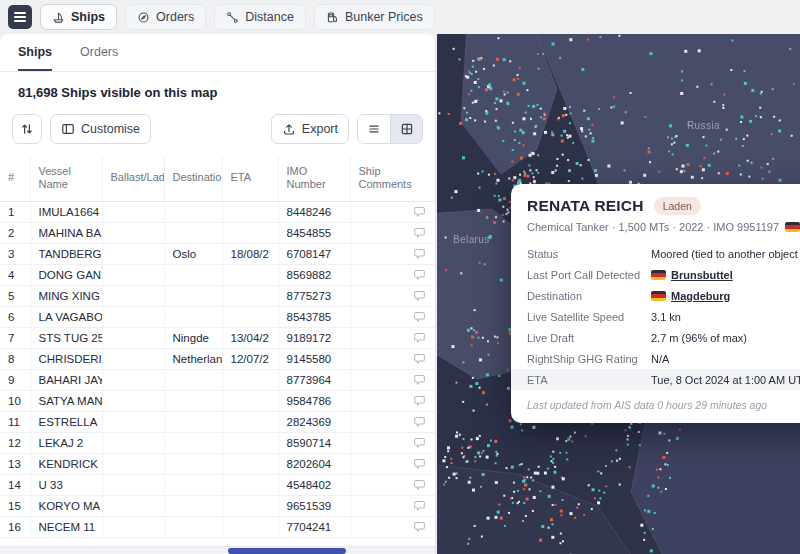  I want to click on header-destination: Destinatio, so click(193, 178).